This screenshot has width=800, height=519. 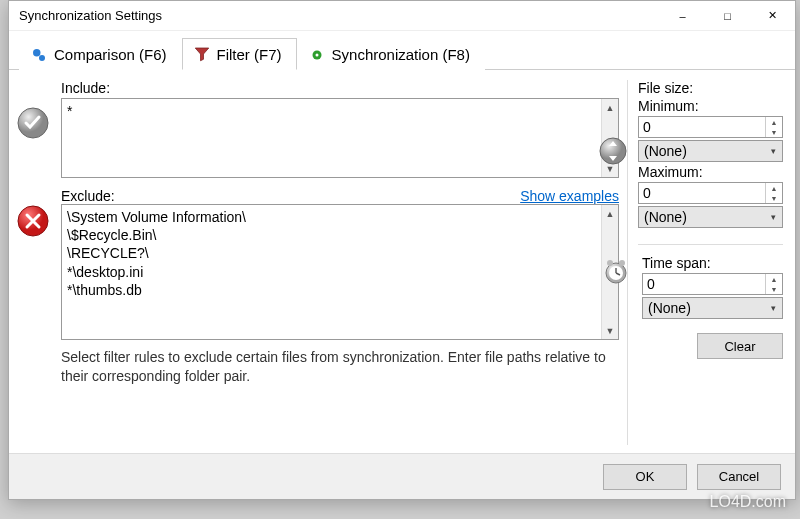 I want to click on timespan-spinner: 0 ▲▼, so click(x=712, y=284).